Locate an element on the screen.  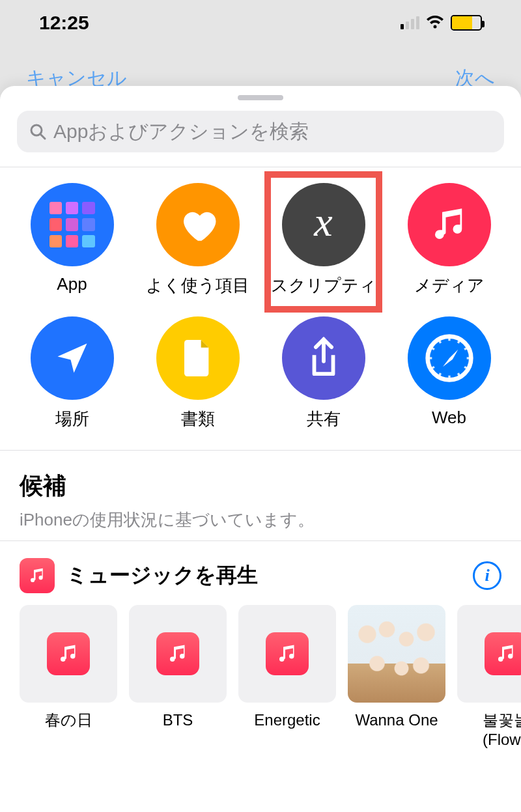
category-label: メディア is located at coordinates (449, 285).